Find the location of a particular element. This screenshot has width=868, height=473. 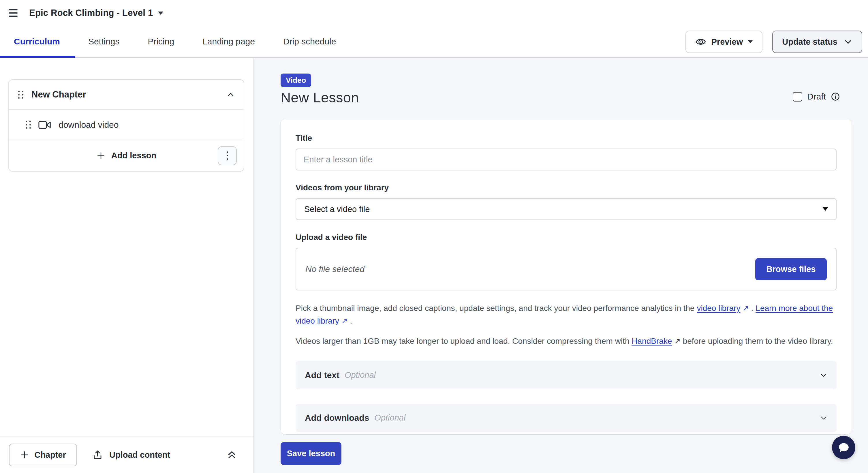

draft-toggle-group: Draft is located at coordinates (816, 97).